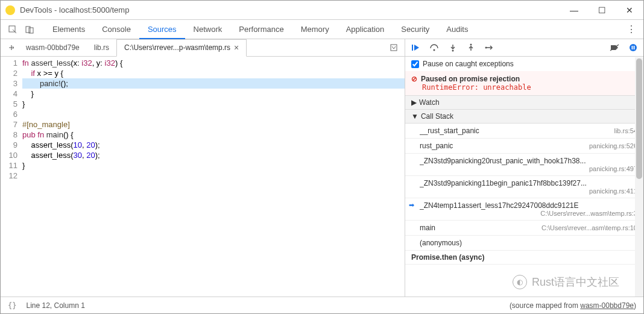  I want to click on source-map-link: wasm-00bbd79e, so click(607, 306).